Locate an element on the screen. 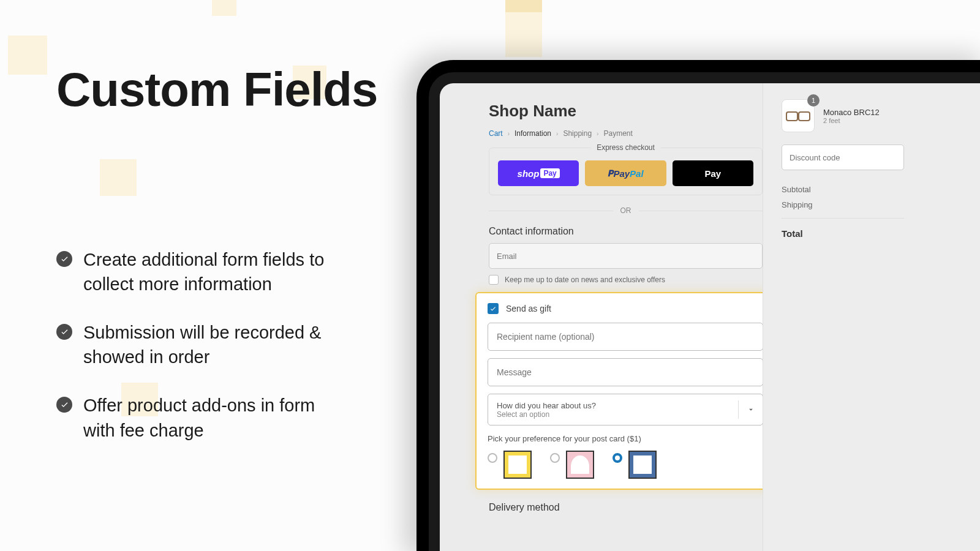  cart-item-thumb: 1 is located at coordinates (798, 116).